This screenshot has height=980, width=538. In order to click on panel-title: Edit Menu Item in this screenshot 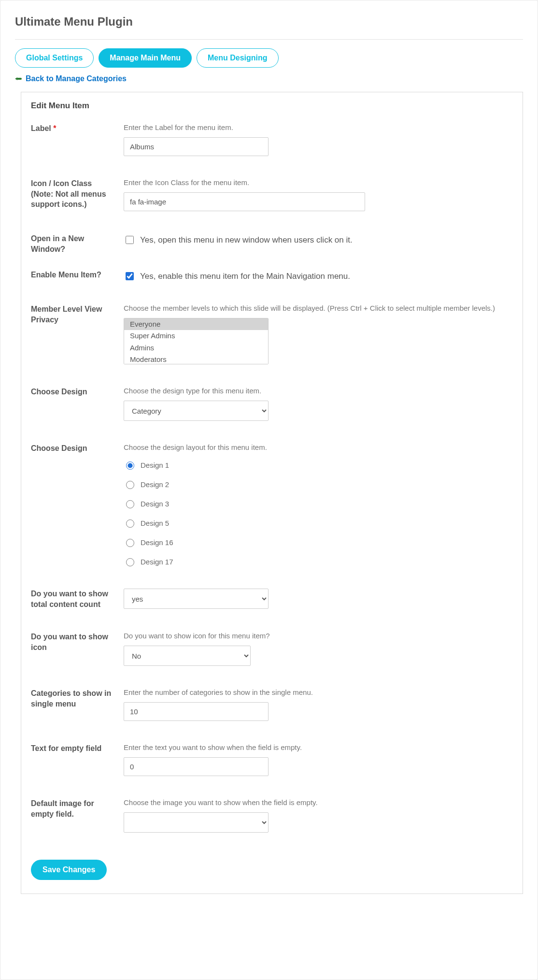, I will do `click(272, 106)`.